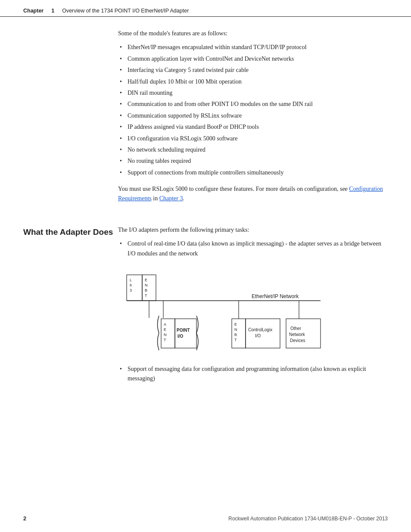 Image resolution: width=411 pixels, height=532 pixels. Describe the element at coordinates (131, 285) in the screenshot. I see `svg-text: 6` at that location.